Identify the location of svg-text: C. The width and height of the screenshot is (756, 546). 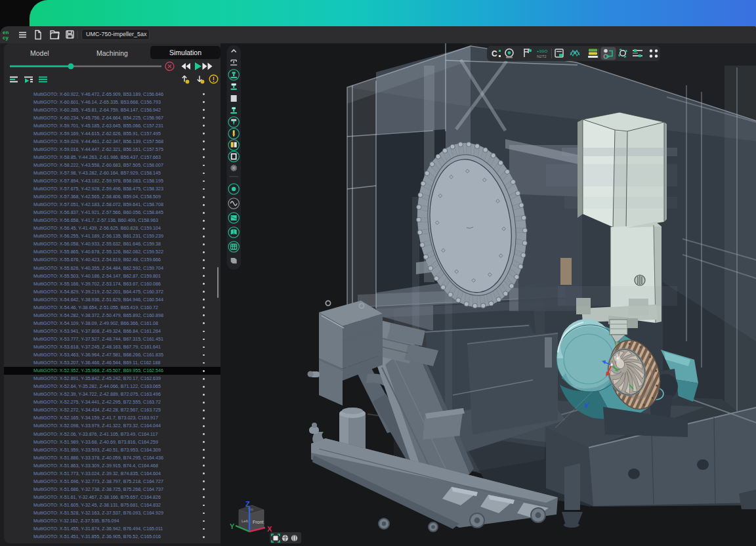
(495, 54).